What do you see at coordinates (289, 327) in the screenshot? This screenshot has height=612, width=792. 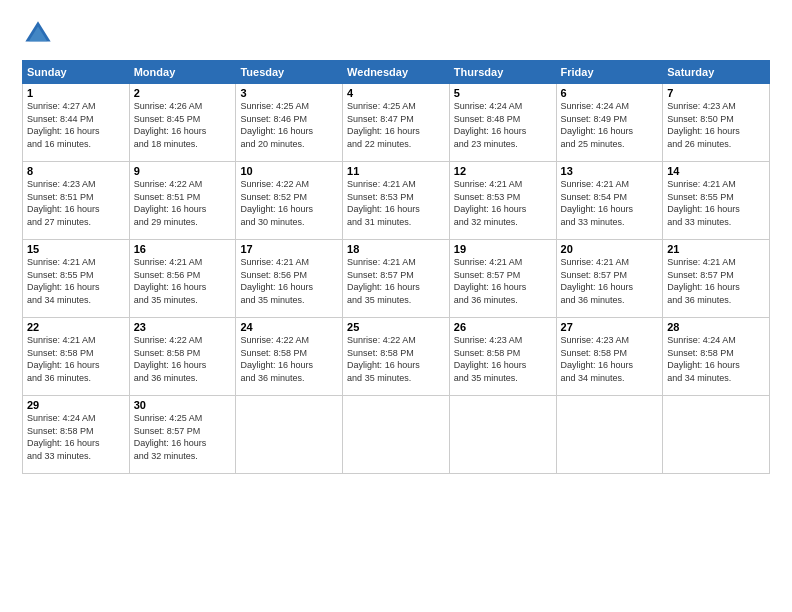 I see `day-number: 24` at bounding box center [289, 327].